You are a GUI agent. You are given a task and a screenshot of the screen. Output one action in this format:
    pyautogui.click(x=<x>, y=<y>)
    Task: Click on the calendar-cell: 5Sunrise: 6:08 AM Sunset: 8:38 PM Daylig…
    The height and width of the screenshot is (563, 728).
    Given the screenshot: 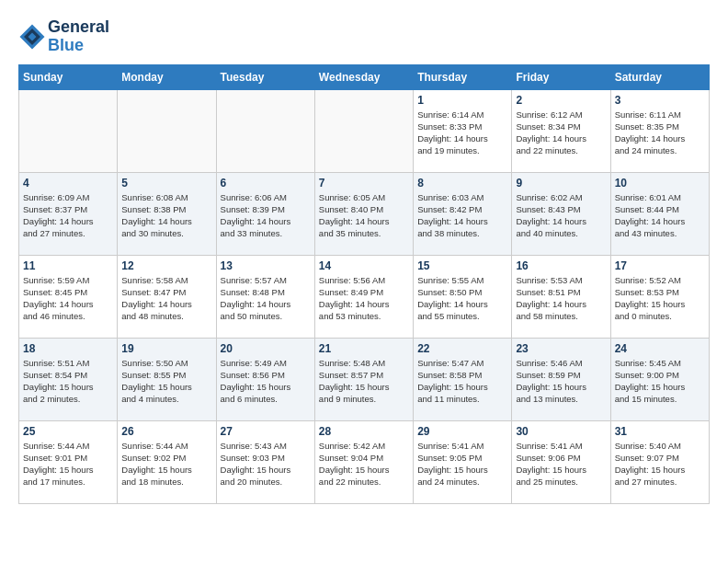 What is the action you would take?
    pyautogui.click(x=167, y=213)
    